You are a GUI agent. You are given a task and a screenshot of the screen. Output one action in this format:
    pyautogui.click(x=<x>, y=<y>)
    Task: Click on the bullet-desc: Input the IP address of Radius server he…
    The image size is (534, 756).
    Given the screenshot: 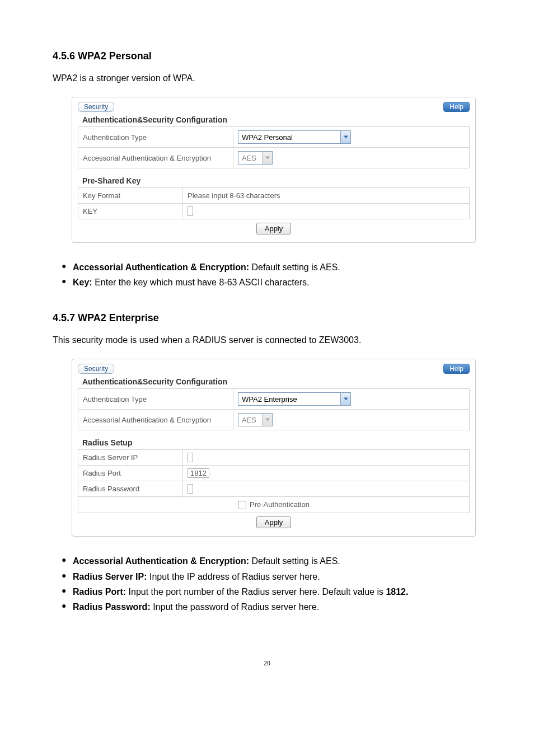 What is the action you would take?
    pyautogui.click(x=234, y=576)
    